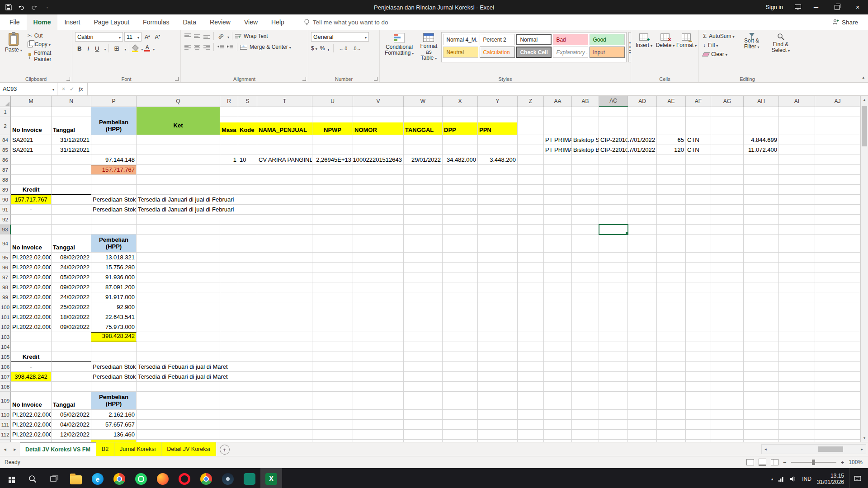 The width and height of the screenshot is (868, 488). I want to click on cell-X100, so click(460, 307).